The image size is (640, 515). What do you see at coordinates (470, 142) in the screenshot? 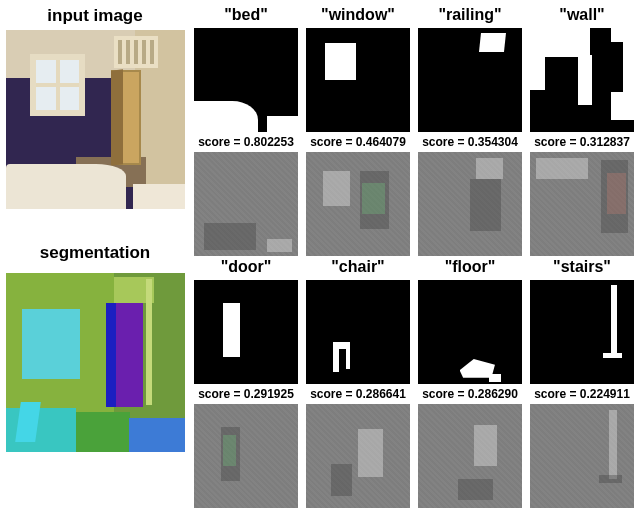
I see `score-text: score = 0.354304` at bounding box center [470, 142].